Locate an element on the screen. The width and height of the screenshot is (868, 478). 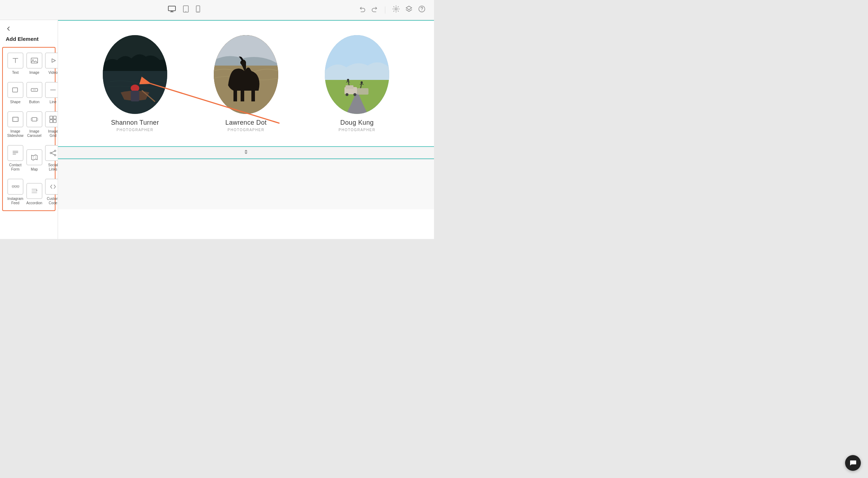
custom-code-label: Custom Code is located at coordinates (52, 201).